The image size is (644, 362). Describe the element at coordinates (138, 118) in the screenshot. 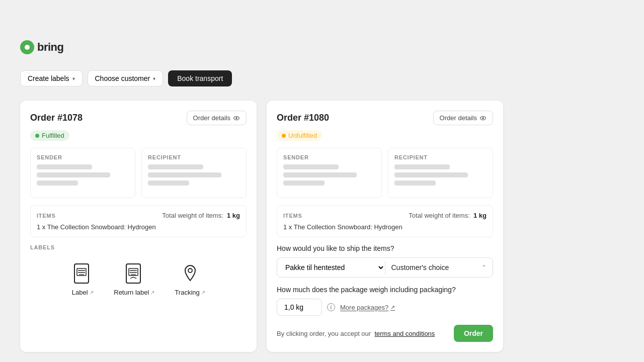

I see `order-header-1078: Order #1078 Order details` at that location.